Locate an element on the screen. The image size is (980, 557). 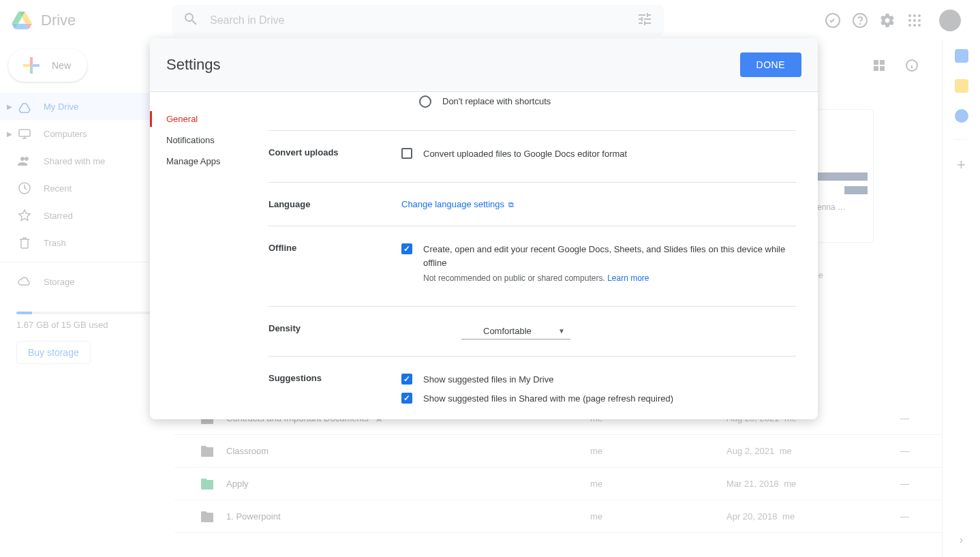
modal-header: Settings DONE is located at coordinates (484, 65).